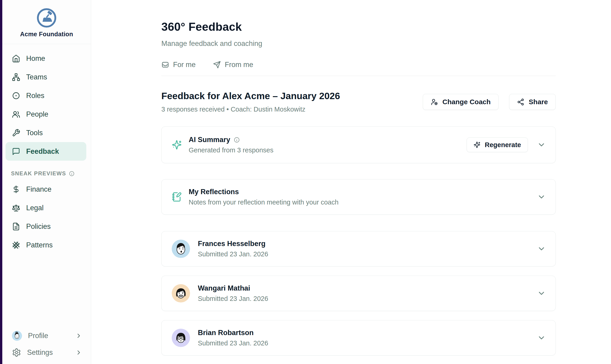 This screenshot has height=364, width=611. What do you see at coordinates (35, 96) in the screenshot?
I see `sidebar-item-label: Roles` at bounding box center [35, 96].